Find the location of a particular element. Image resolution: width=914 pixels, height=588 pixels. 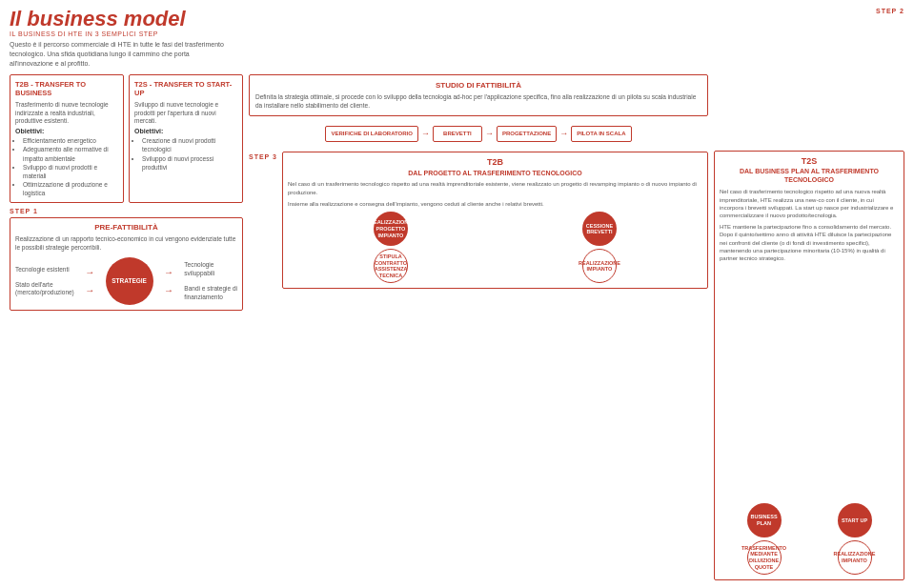

t2s-circle-2-label: Start Up is located at coordinates (855, 520).